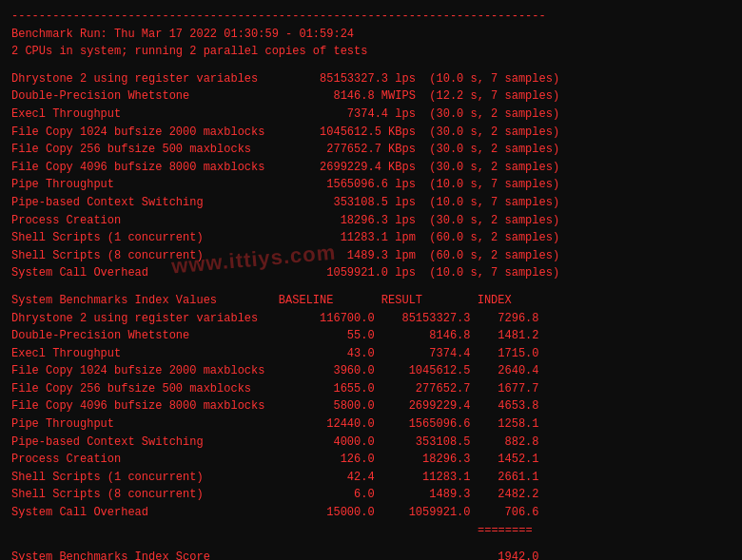  Describe the element at coordinates (371, 167) in the screenshot. I see `result-row: File Copy 4096 bufsize 8000 maxblocks 26…` at that location.